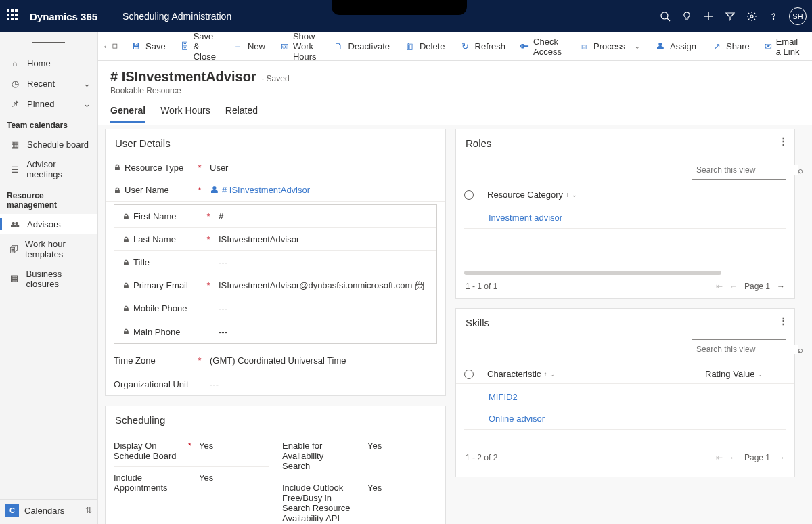  I want to click on skills-search-input, so click(747, 349).